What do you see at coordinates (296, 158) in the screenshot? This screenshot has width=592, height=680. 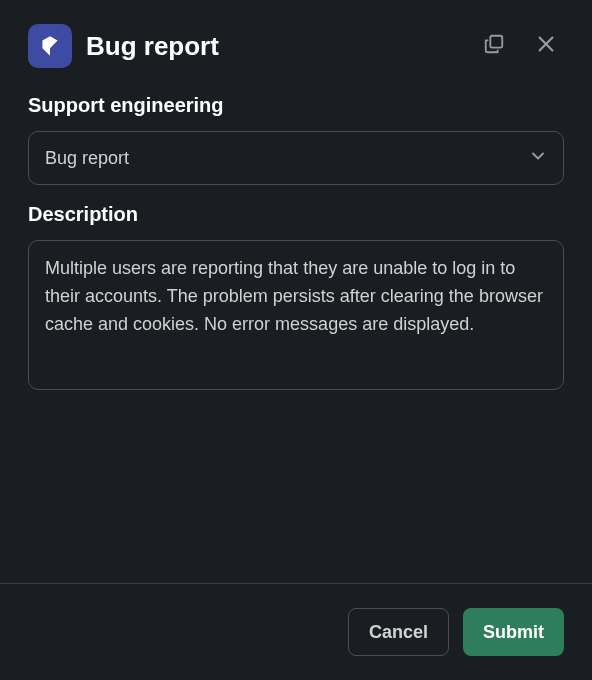 I see `category-select: Bug report` at bounding box center [296, 158].